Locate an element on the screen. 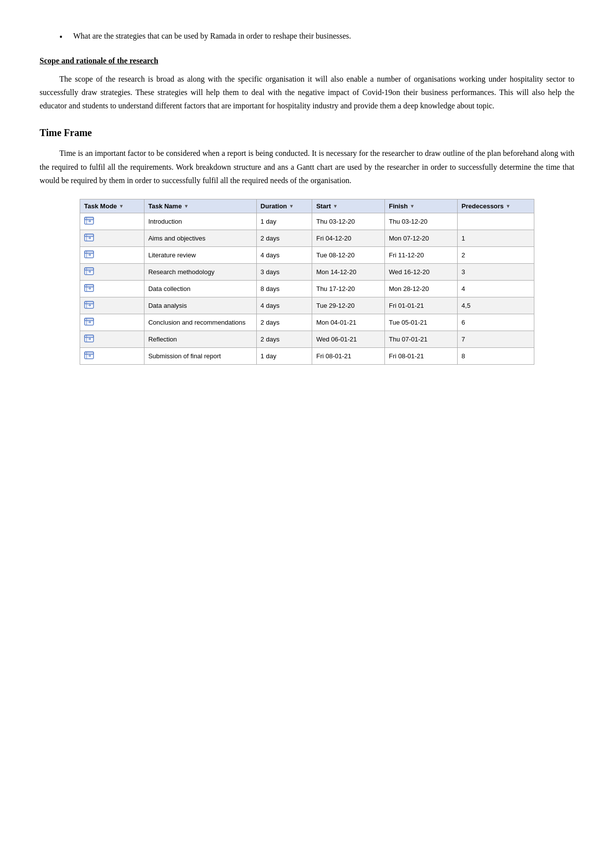 This screenshot has width=614, height=868. cell-start: Thu 03-12-20 is located at coordinates (348, 221).